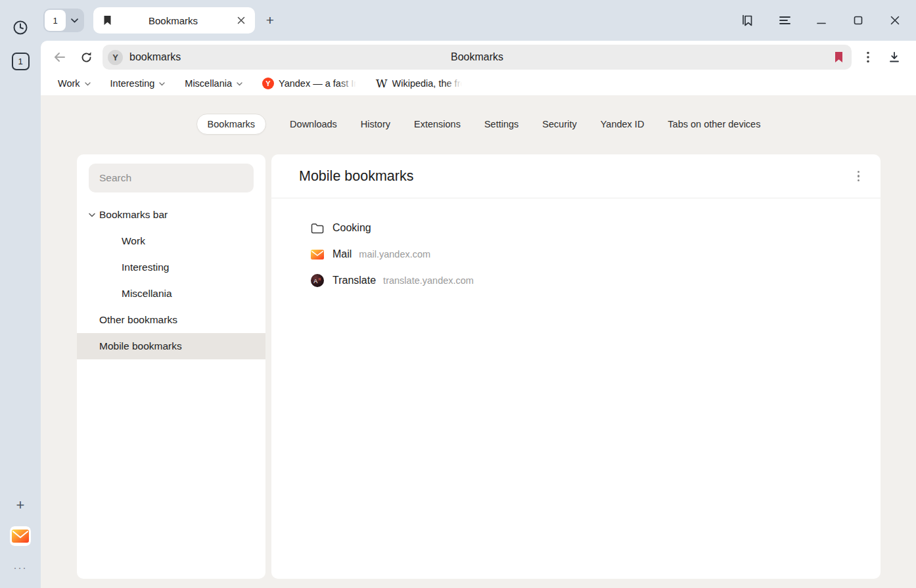 The height and width of the screenshot is (588, 916). I want to click on yandex-mail-favicon, so click(317, 255).